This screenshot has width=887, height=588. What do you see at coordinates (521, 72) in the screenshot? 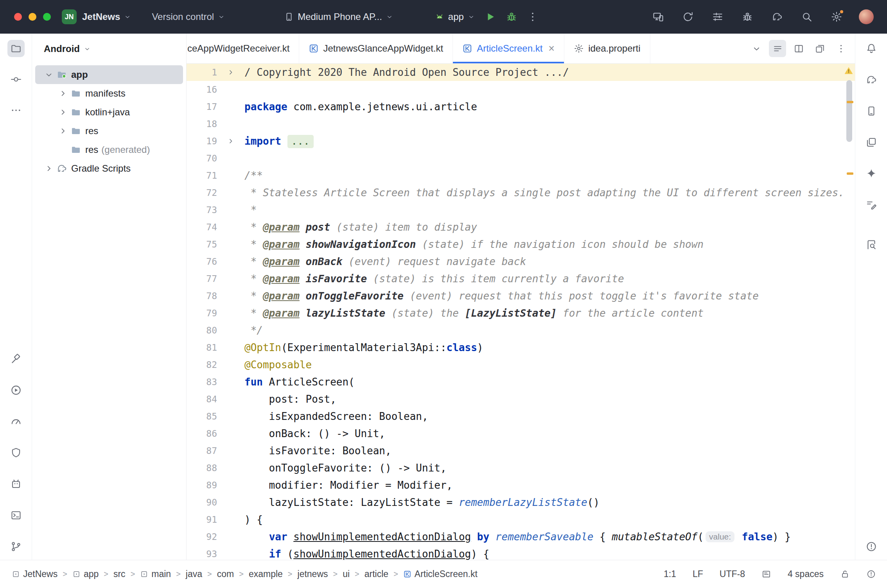
I see `code-line: 1/ Copyright 2020 The Android Open Sourc…` at bounding box center [521, 72].